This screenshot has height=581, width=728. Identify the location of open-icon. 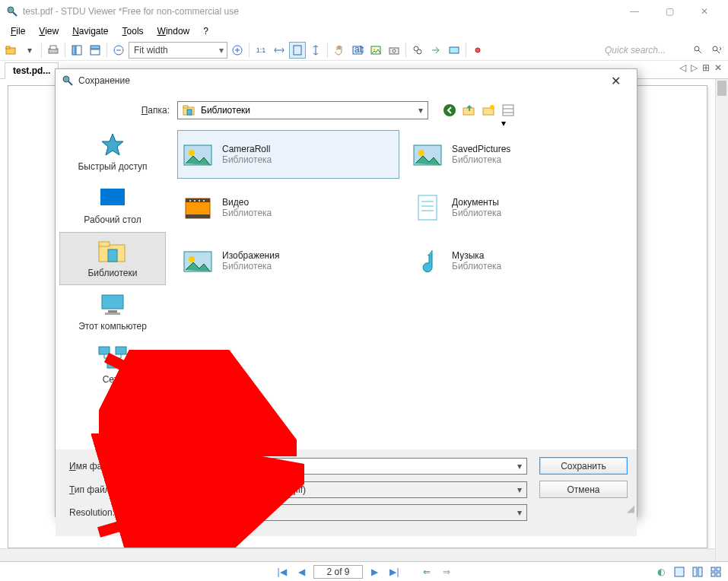
(11, 50).